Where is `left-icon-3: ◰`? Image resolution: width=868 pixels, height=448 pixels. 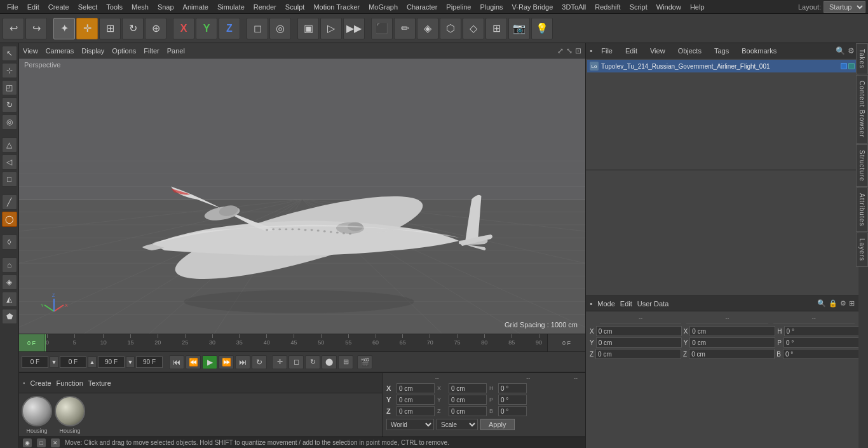 left-icon-3: ◰ is located at coordinates (10, 88).